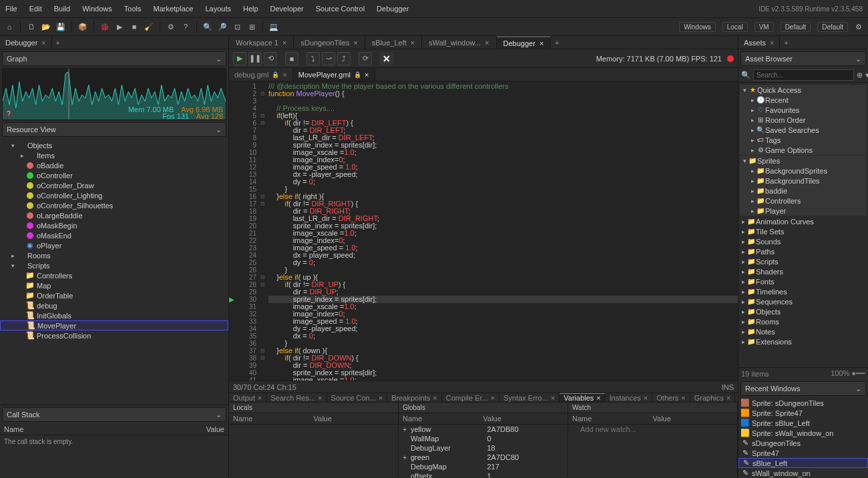  Describe the element at coordinates (582, 398) in the screenshot. I see `bottom-tab-variables: Variables×` at that location.